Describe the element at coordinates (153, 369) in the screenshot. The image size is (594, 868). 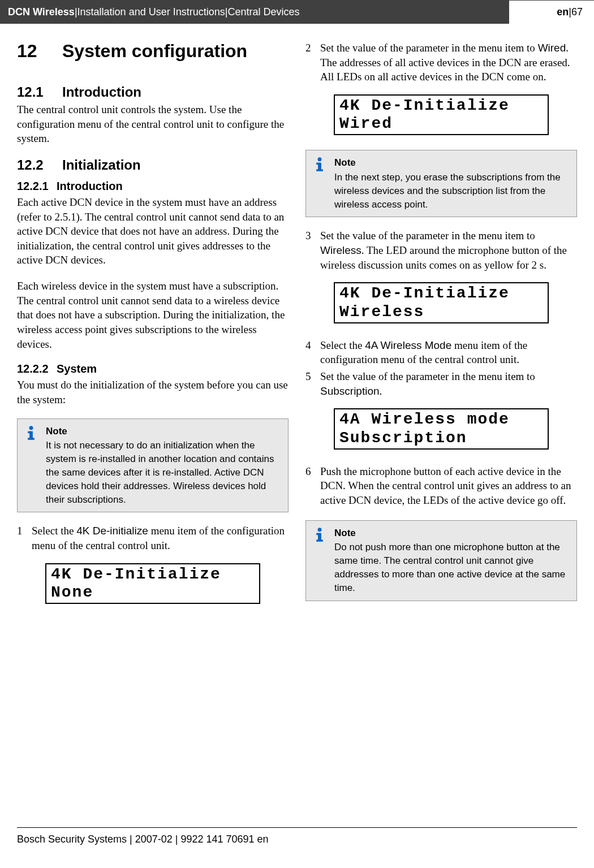
I see `subsection-12-2-2: 12.2.2 System` at that location.